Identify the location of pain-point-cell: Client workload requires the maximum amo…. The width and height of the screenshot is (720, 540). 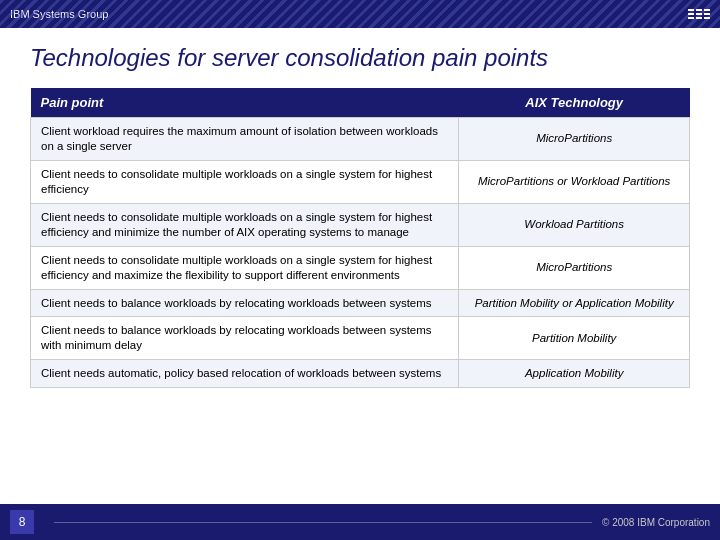
(245, 140).